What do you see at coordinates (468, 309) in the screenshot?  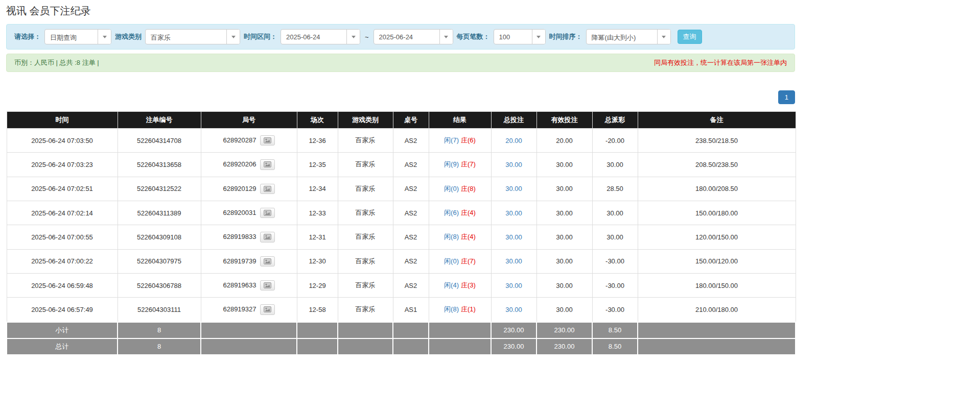 I see `result-banker: 庄(1)` at bounding box center [468, 309].